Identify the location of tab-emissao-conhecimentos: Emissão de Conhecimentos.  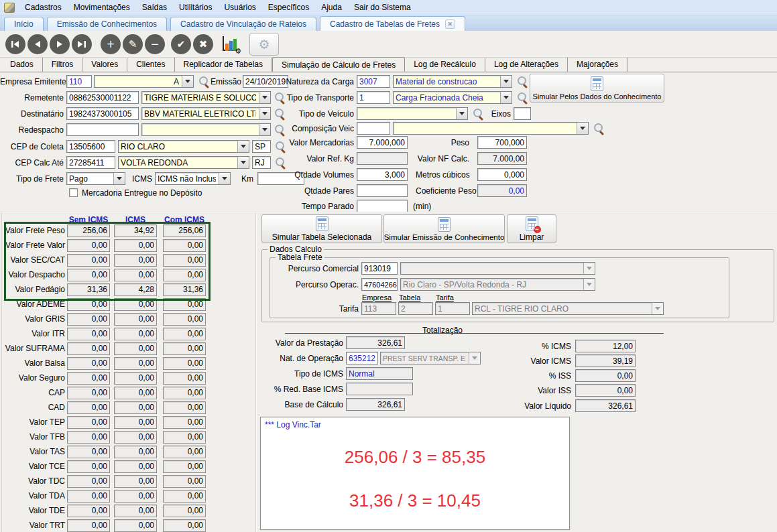
(107, 24).